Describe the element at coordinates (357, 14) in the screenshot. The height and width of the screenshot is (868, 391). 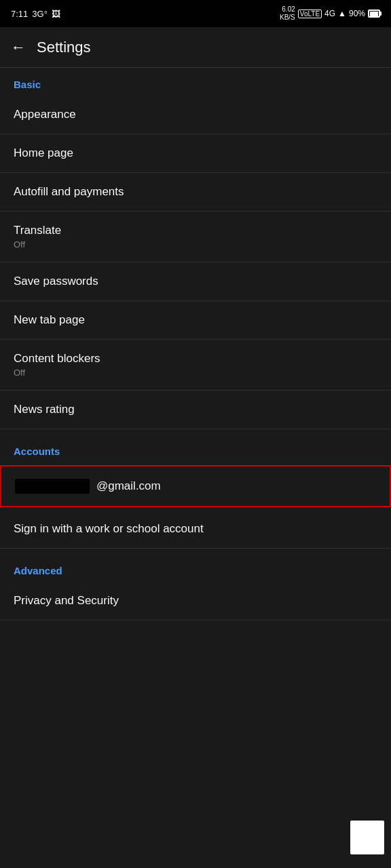
I see `status-battery-percent: 90%` at that location.